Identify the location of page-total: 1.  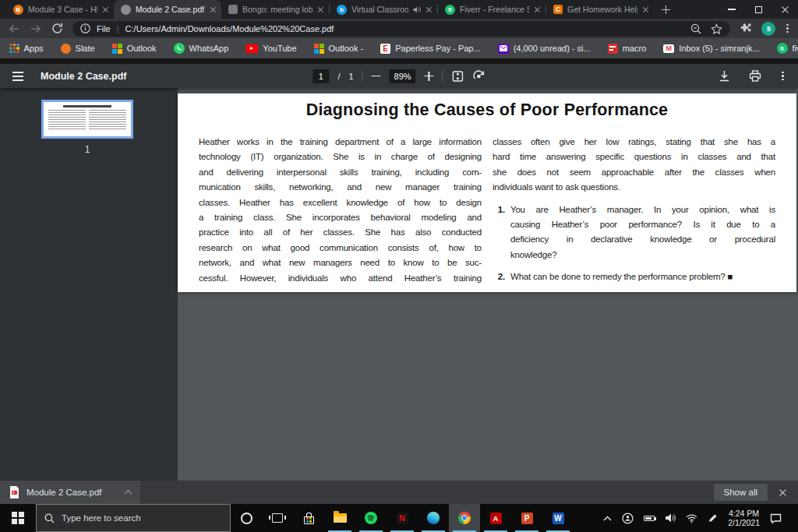
(351, 76).